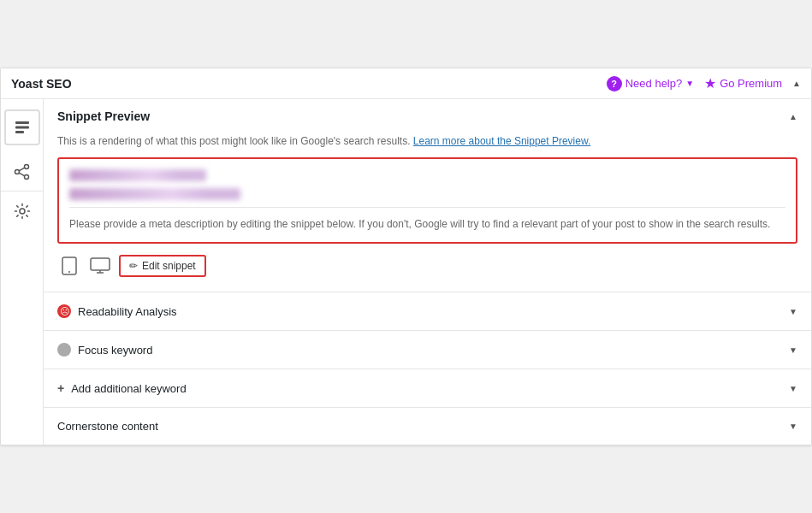 The height and width of the screenshot is (513, 812). What do you see at coordinates (169, 266) in the screenshot?
I see `edit-snippet-label: Edit snippet` at bounding box center [169, 266].